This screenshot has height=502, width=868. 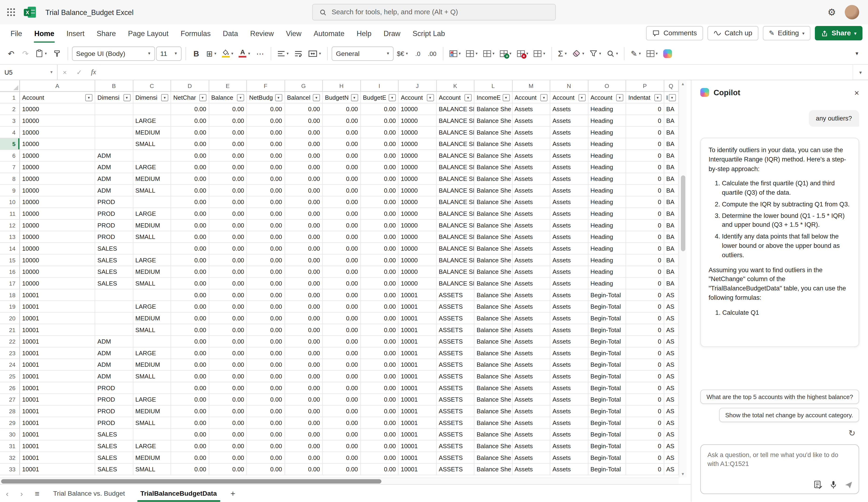 What do you see at coordinates (10, 307) in the screenshot?
I see `row-header-19: 19` at bounding box center [10, 307].